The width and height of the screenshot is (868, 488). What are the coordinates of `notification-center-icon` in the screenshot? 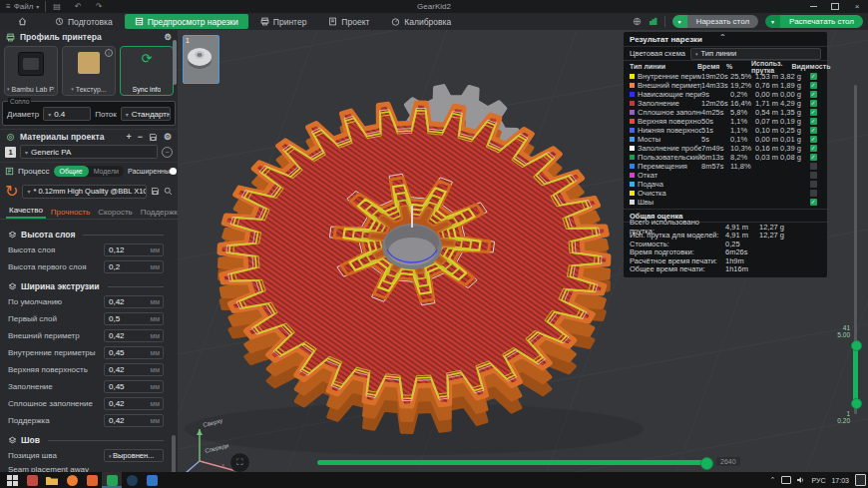 It's located at (860, 480).